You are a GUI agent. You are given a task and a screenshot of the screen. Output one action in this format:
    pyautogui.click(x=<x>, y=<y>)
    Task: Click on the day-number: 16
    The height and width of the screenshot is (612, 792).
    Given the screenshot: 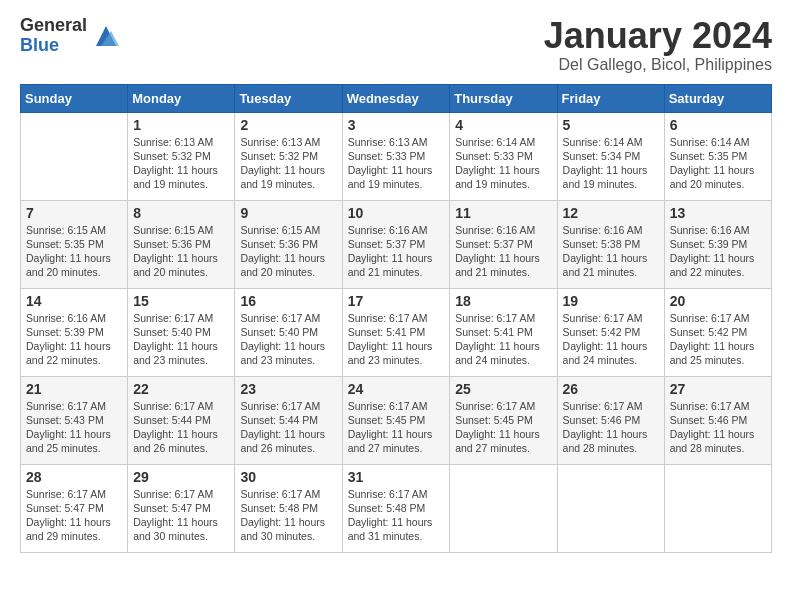 What is the action you would take?
    pyautogui.click(x=288, y=301)
    